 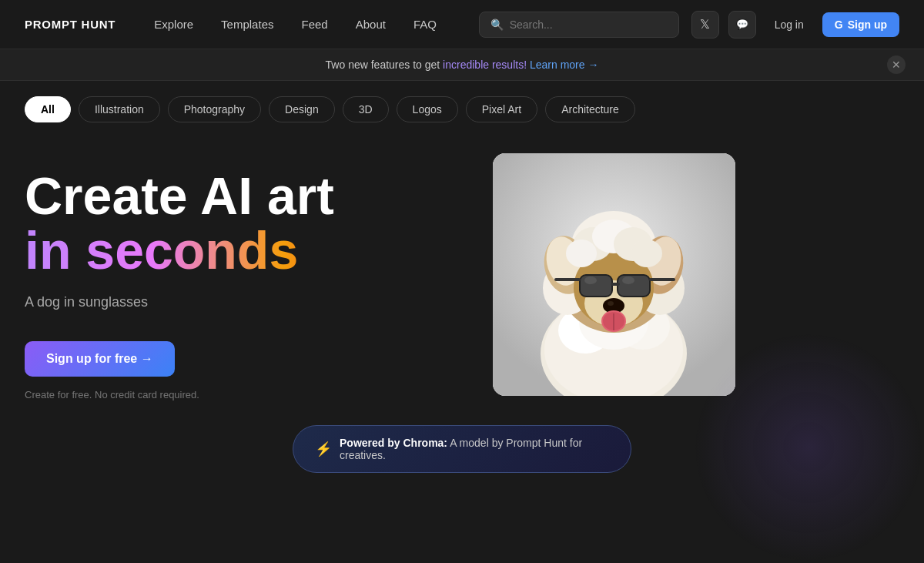 I want to click on announcement-banner: Two new features to get incredible resul…, so click(x=462, y=65).